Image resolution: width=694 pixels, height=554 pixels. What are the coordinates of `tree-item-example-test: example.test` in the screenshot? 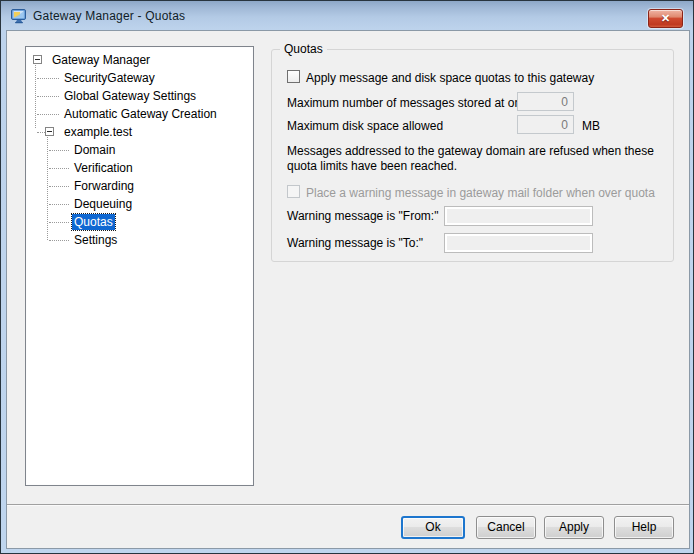 It's located at (140, 132).